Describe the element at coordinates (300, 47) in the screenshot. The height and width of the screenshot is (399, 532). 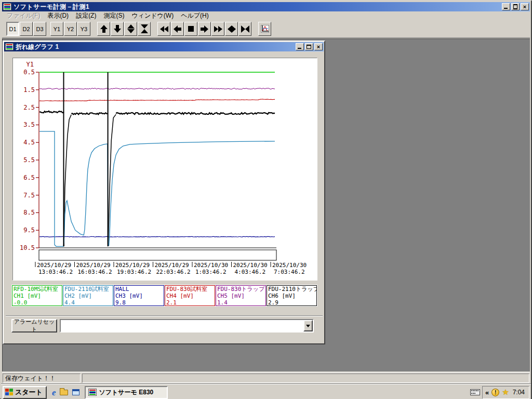
I see `graph-minimize-button` at that location.